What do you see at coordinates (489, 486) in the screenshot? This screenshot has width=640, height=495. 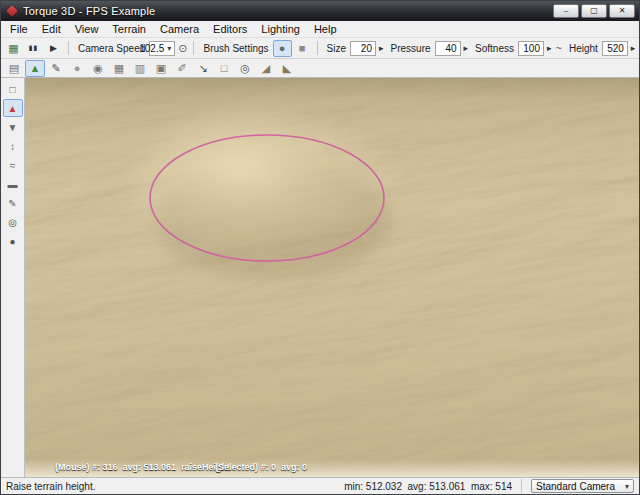 I see `statusbar-right: min: 512.032 avg: 513.061 max: 514 Stand…` at bounding box center [489, 486].